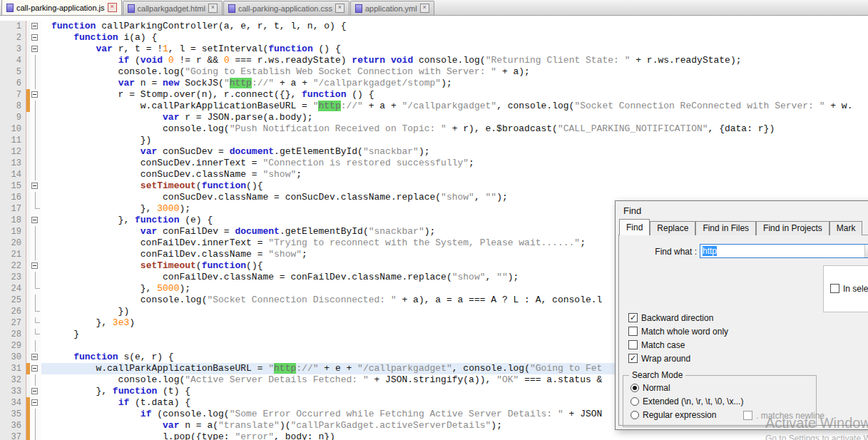 The height and width of the screenshot is (440, 868). I want to click on code-line-14: 14 conSucDev.className = "show";, so click(434, 175).